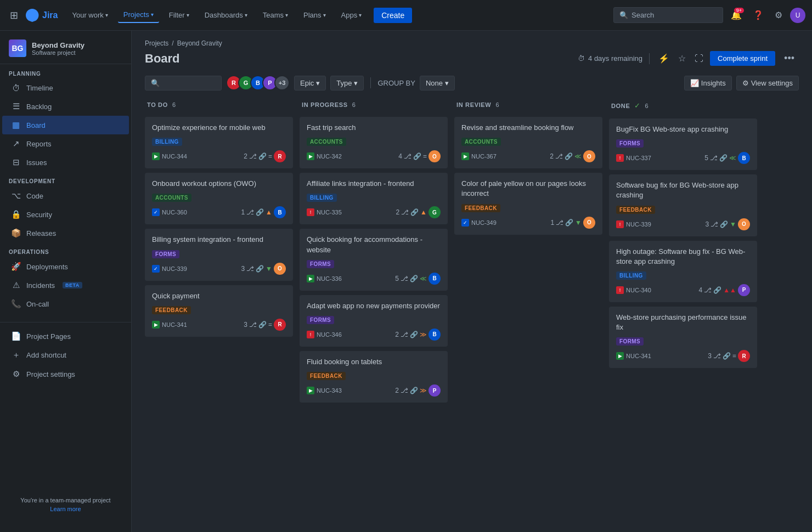 The height and width of the screenshot is (532, 812). What do you see at coordinates (424, 390) in the screenshot?
I see `priority-icon: ≫` at bounding box center [424, 390].